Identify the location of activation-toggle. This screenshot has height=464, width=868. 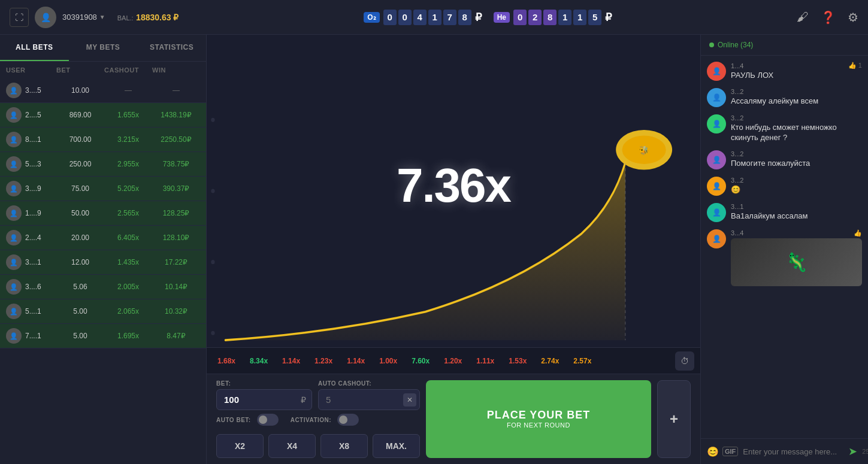
(348, 420).